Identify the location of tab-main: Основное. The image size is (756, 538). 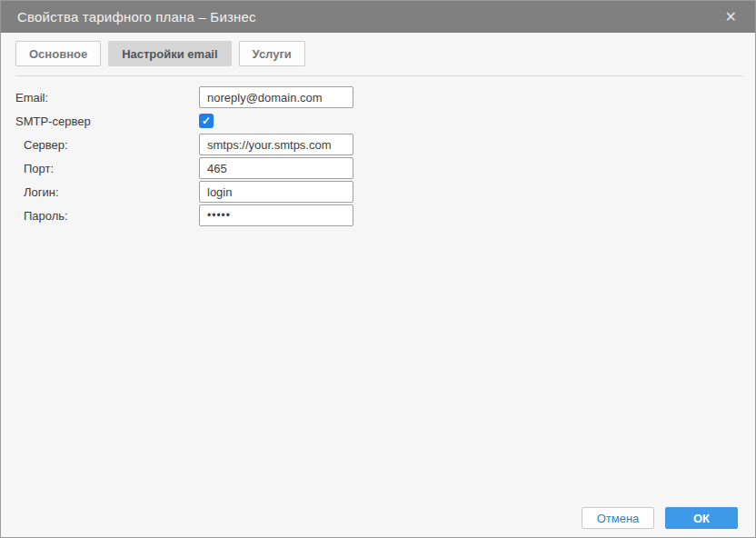
(58, 54).